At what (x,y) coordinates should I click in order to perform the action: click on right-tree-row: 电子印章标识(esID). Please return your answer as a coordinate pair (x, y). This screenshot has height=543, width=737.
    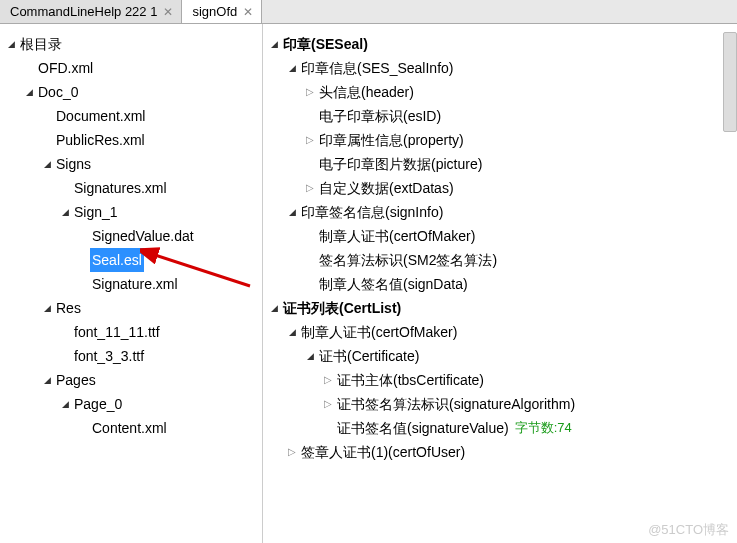
    Looking at the image, I should click on (500, 116).